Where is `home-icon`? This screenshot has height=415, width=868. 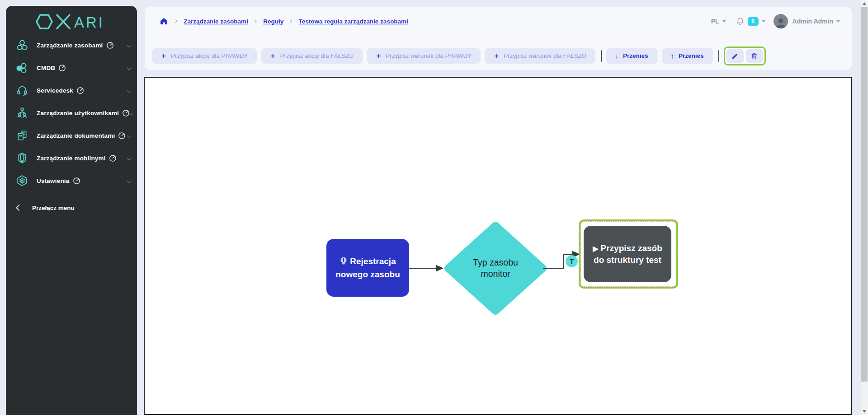 home-icon is located at coordinates (164, 21).